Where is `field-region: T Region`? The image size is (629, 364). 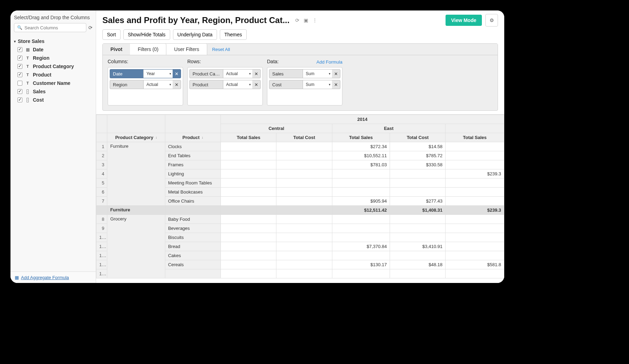 field-region: T Region is located at coordinates (53, 58).